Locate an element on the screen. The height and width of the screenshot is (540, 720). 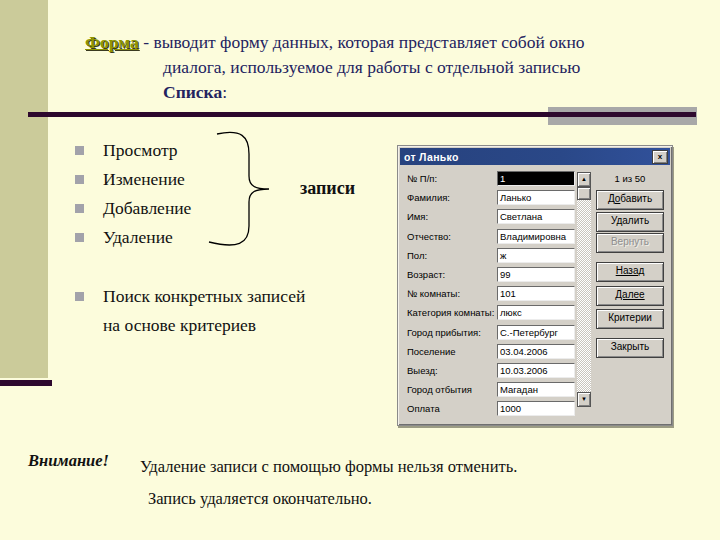
slide-title: Форма - выводит форму данных, которая пр… is located at coordinates (375, 68).